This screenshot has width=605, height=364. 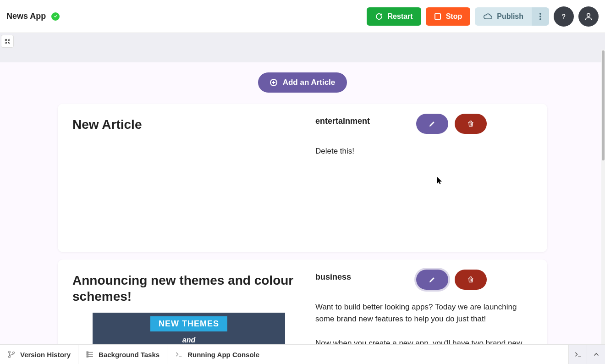 What do you see at coordinates (45, 355) in the screenshot?
I see `tab-label: Version History` at bounding box center [45, 355].